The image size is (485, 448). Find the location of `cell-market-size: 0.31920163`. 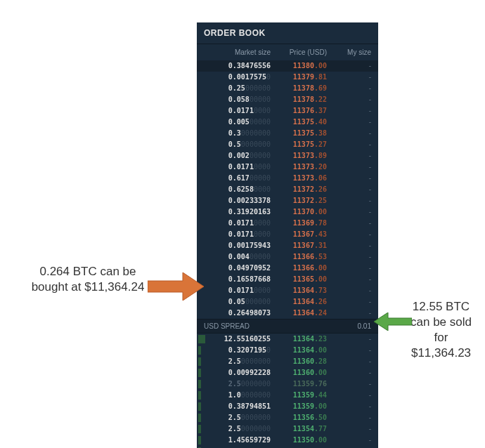

cell-market-size: 0.31920163 is located at coordinates (238, 212).